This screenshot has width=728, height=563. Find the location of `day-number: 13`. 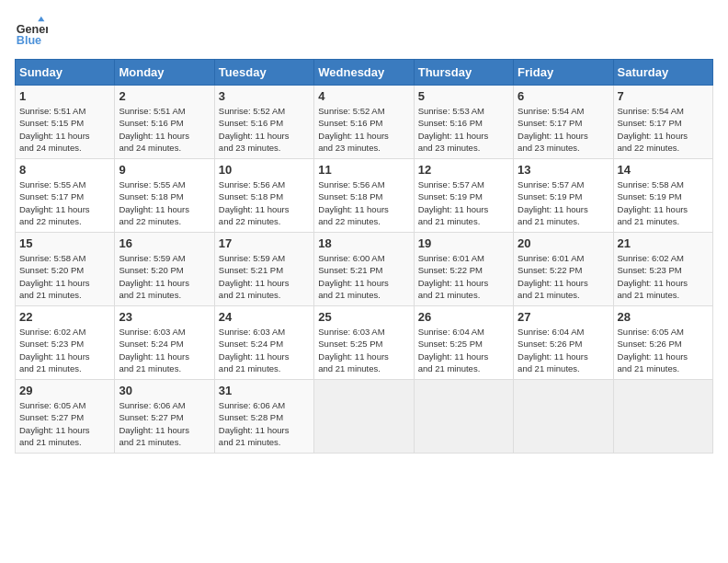

day-number: 13 is located at coordinates (563, 169).